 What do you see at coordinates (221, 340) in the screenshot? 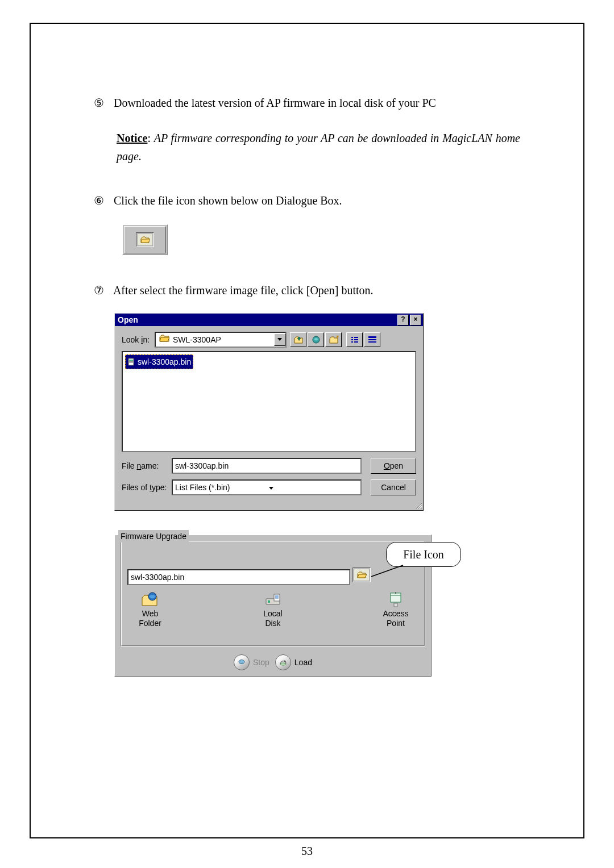
I see `look-in-combo: SWL-3300AP` at bounding box center [221, 340].